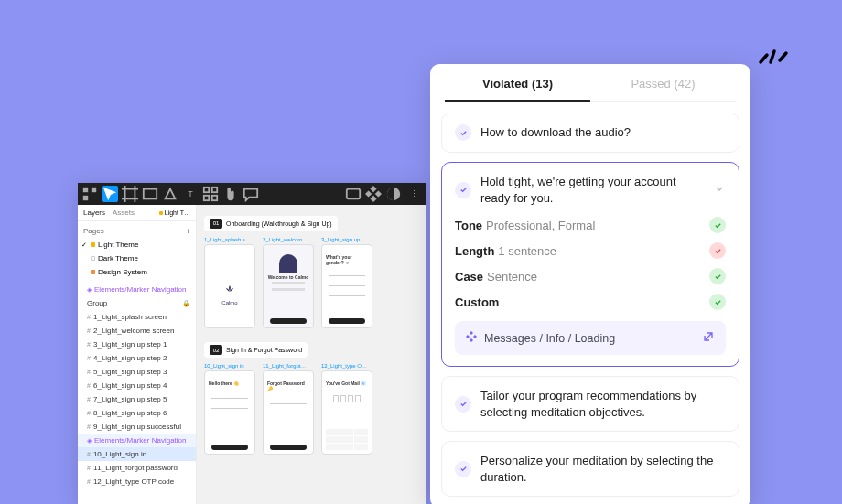 The width and height of the screenshot is (842, 504). I want to click on frame: 12_Light_type O… You've Got Mail 📧, so click(347, 409).